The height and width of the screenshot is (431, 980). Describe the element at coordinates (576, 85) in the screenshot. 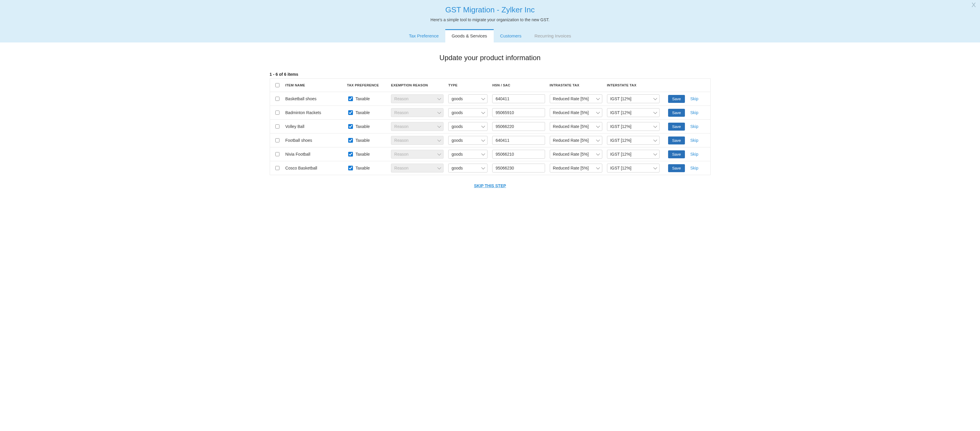

I see `col-intrastate-tax: INTRASTATE TAX` at that location.